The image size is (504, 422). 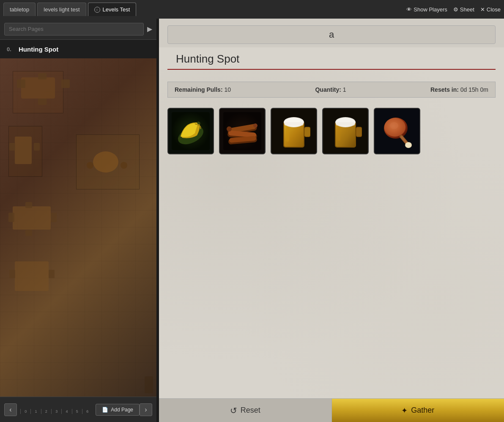 What do you see at coordinates (78, 29) in the screenshot?
I see `search-bar: ▶` at bounding box center [78, 29].